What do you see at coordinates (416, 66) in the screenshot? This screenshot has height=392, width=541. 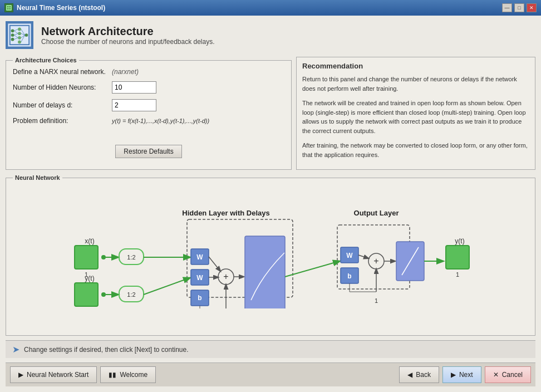 I see `rec-title: Recommendation` at bounding box center [416, 66].